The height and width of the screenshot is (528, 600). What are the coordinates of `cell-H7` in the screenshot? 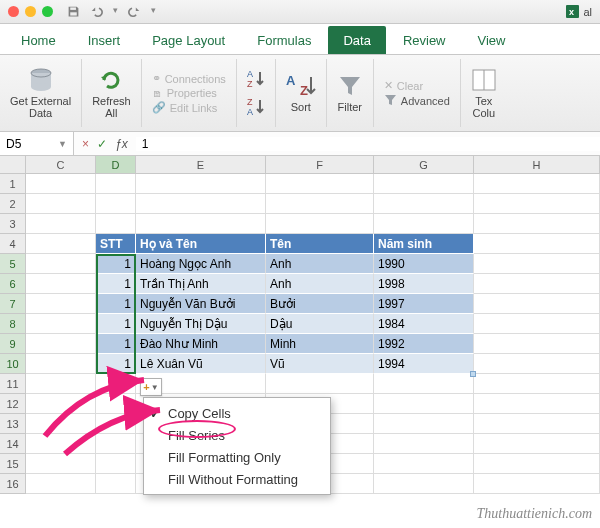 It's located at (537, 304).